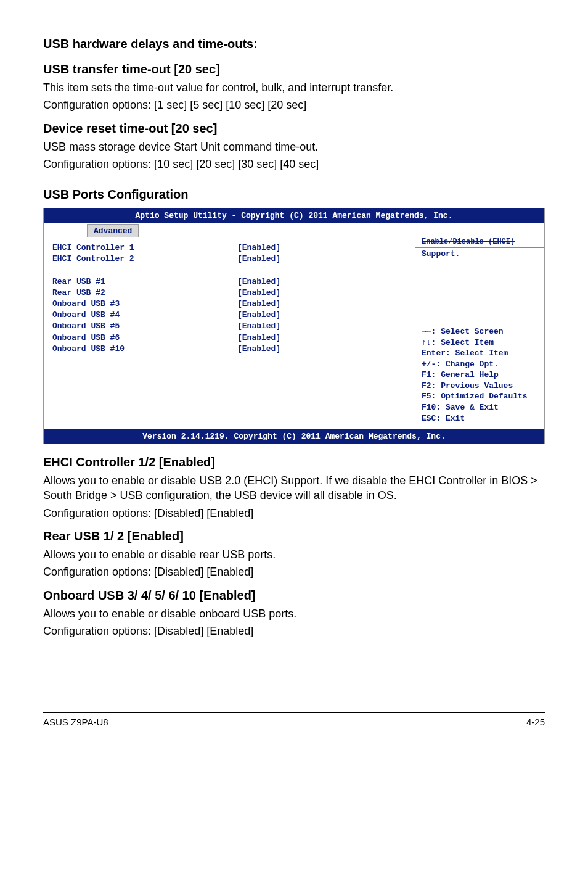 This screenshot has height=887, width=588. Describe the element at coordinates (294, 436) in the screenshot. I see `bios-version: Version 2.14.1219. Copyright (C) 2011 Am…` at that location.